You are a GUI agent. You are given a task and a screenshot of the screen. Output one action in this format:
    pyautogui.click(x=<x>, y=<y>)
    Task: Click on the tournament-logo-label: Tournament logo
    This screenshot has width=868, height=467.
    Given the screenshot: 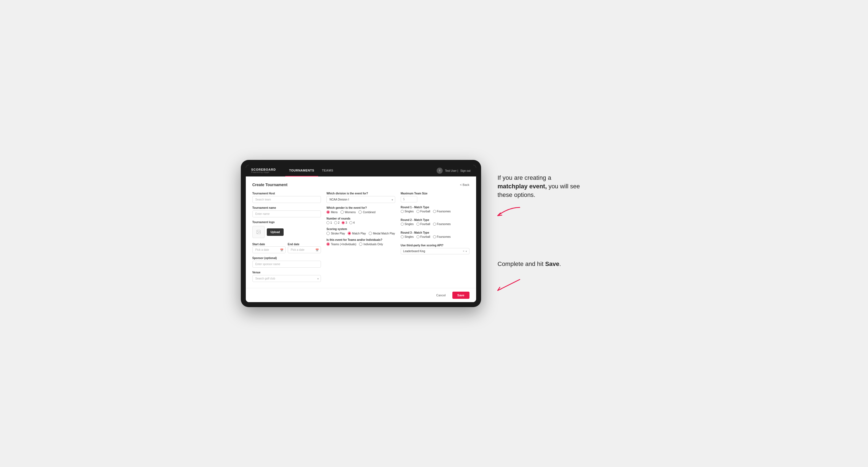 What is the action you would take?
    pyautogui.click(x=287, y=222)
    